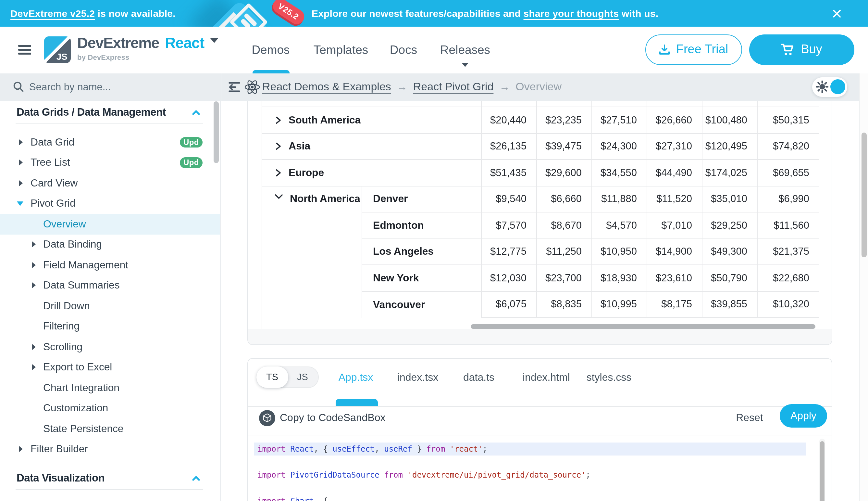 The width and height of the screenshot is (868, 501). I want to click on pivot-value-cell: $11,250, so click(564, 252).